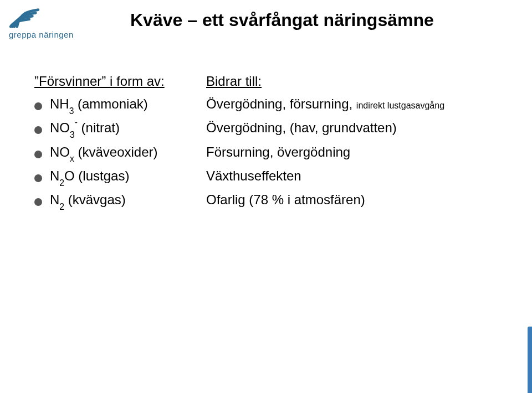  I want to click on left-column-heading: ”Försvinner” i form av:, so click(100, 82).